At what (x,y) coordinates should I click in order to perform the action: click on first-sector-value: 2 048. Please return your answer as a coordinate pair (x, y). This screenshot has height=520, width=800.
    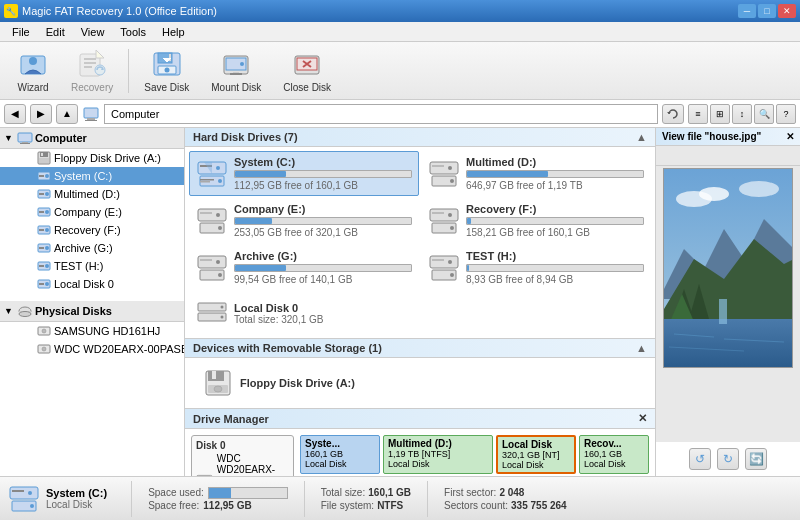
    Looking at the image, I should click on (512, 492).